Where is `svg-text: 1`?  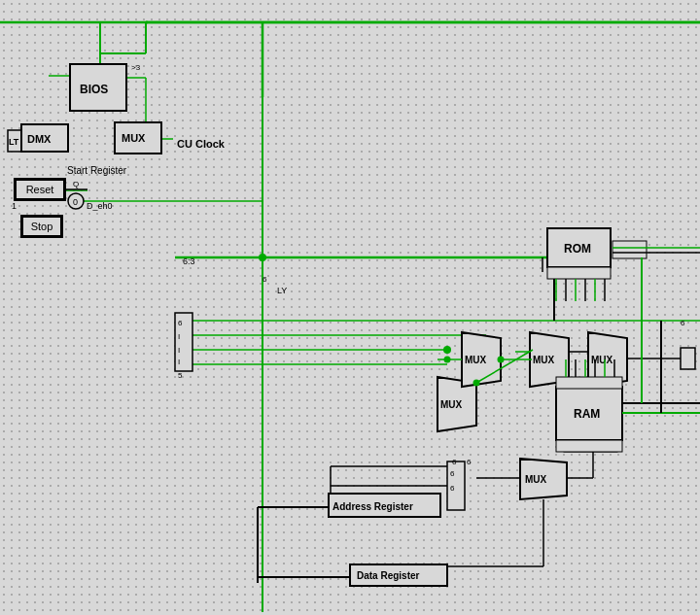
svg-text: 1 is located at coordinates (14, 206).